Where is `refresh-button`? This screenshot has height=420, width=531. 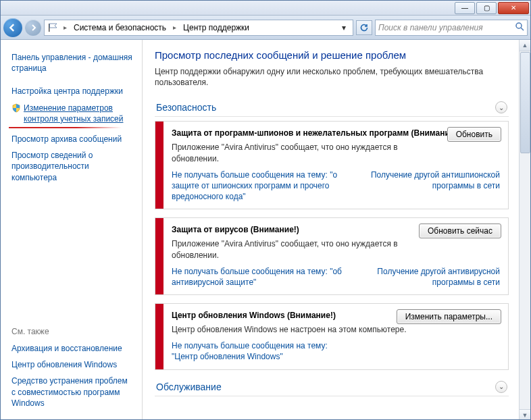 refresh-button is located at coordinates (364, 28).